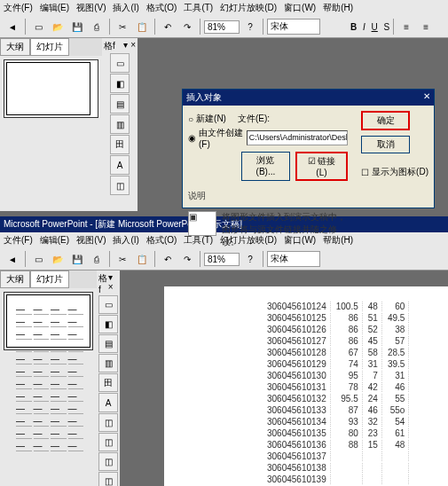 The height and width of the screenshot is (486, 448). Describe the element at coordinates (385, 121) in the screenshot. I see `ok-button: 确定` at that location.